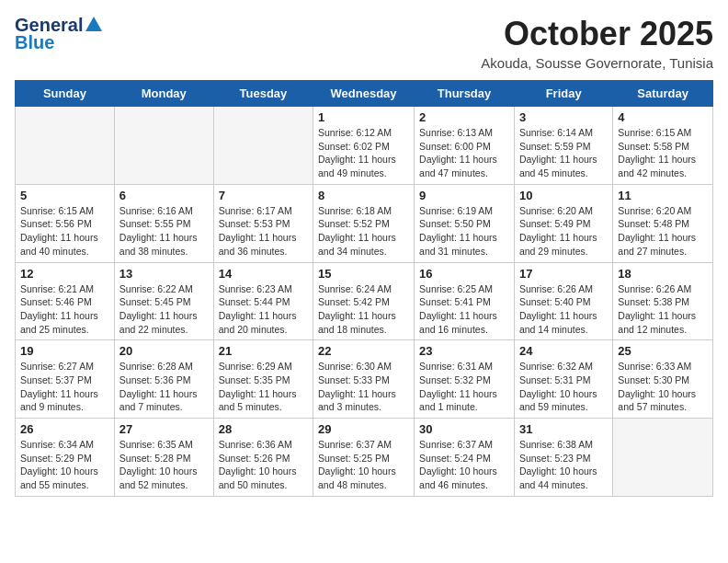 The width and height of the screenshot is (728, 563). What do you see at coordinates (263, 379) in the screenshot?
I see `day-cell: 21Sunrise: 6:29 AMSunset: 5:35 PMDayligh…` at bounding box center [263, 379].